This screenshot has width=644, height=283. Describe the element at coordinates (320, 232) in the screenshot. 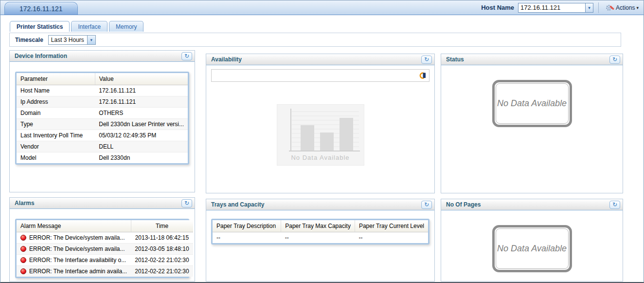

I see `table-frame: Paper Tray DescriptionPaper Tray Max Cap…` at that location.